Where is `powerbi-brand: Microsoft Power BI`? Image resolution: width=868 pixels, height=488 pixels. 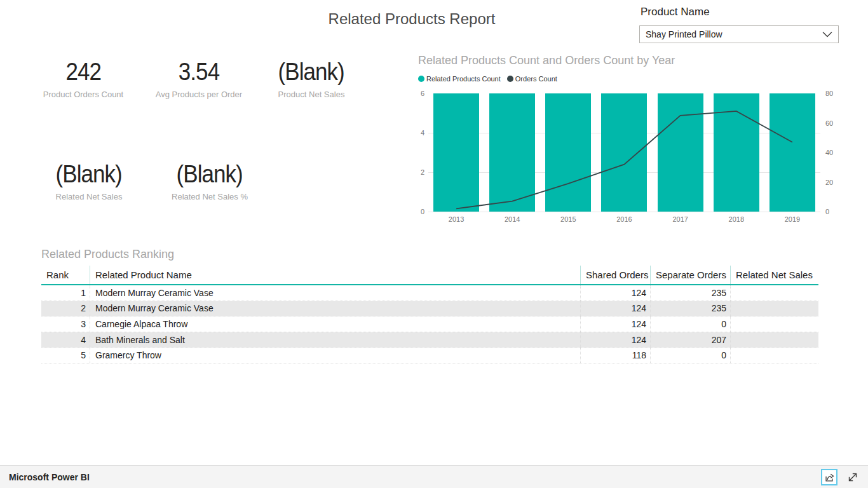
powerbi-brand: Microsoft Power BI is located at coordinates (50, 477).